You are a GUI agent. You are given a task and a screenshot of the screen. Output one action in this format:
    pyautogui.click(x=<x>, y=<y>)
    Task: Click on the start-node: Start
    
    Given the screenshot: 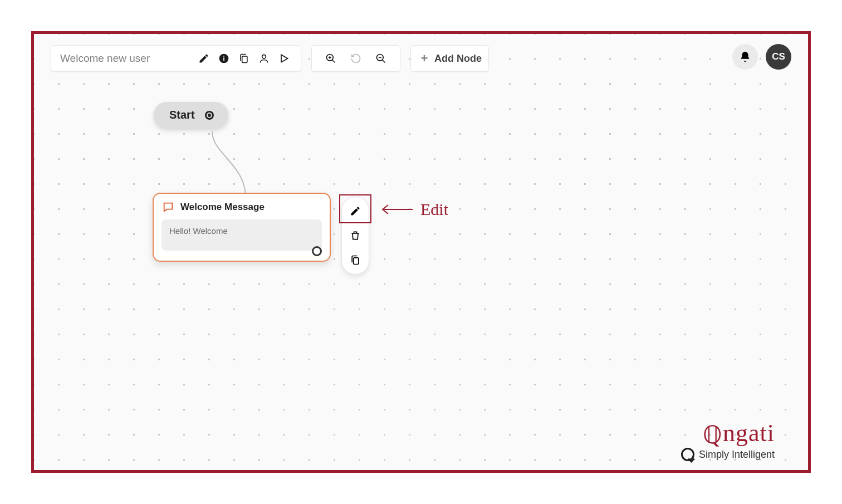 What is the action you would take?
    pyautogui.click(x=191, y=115)
    